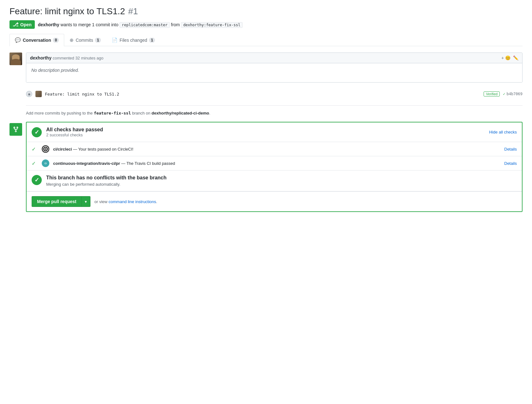 This screenshot has height=404, width=532. What do you see at coordinates (18, 40) in the screenshot?
I see `conversation-icon: 💬` at bounding box center [18, 40].